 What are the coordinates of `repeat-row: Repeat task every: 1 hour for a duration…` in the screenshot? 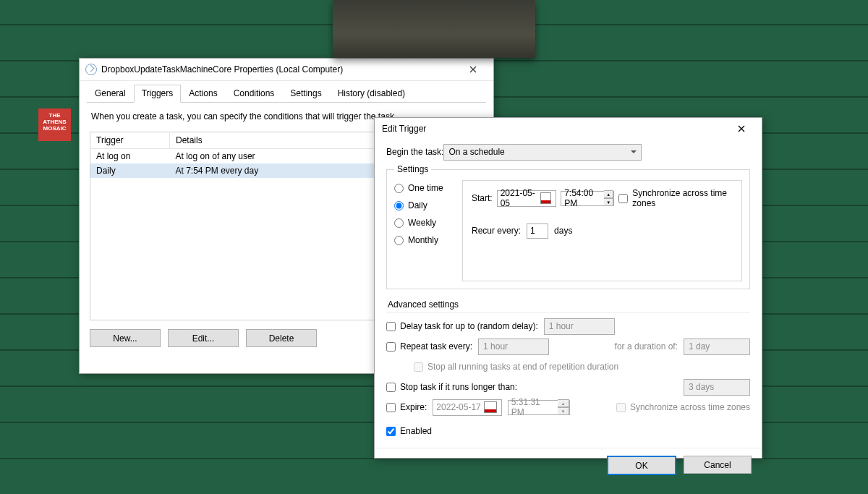 It's located at (569, 346).